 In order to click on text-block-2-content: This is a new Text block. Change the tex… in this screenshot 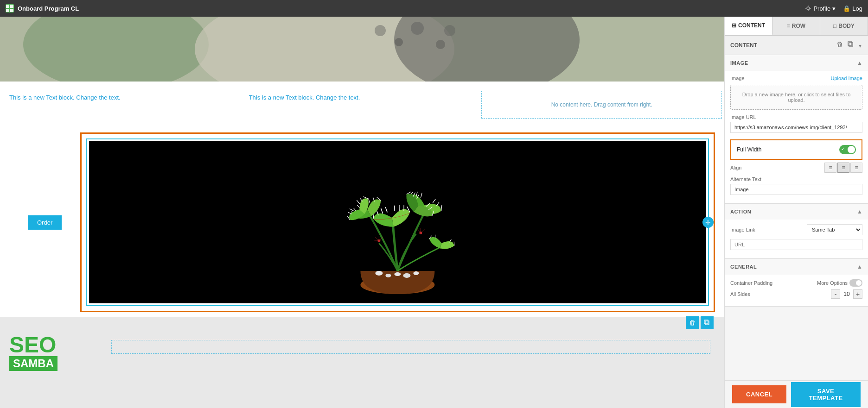, I will do `click(305, 97)`.